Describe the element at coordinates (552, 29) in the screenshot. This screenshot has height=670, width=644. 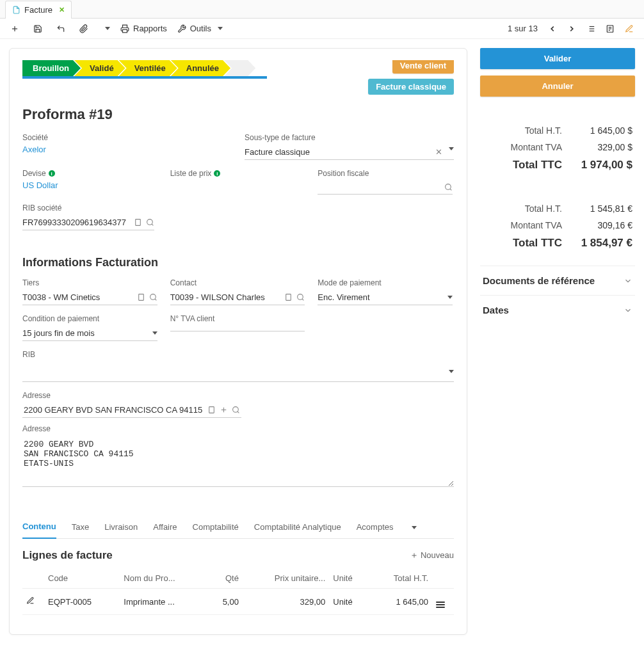
I see `prev-button` at that location.